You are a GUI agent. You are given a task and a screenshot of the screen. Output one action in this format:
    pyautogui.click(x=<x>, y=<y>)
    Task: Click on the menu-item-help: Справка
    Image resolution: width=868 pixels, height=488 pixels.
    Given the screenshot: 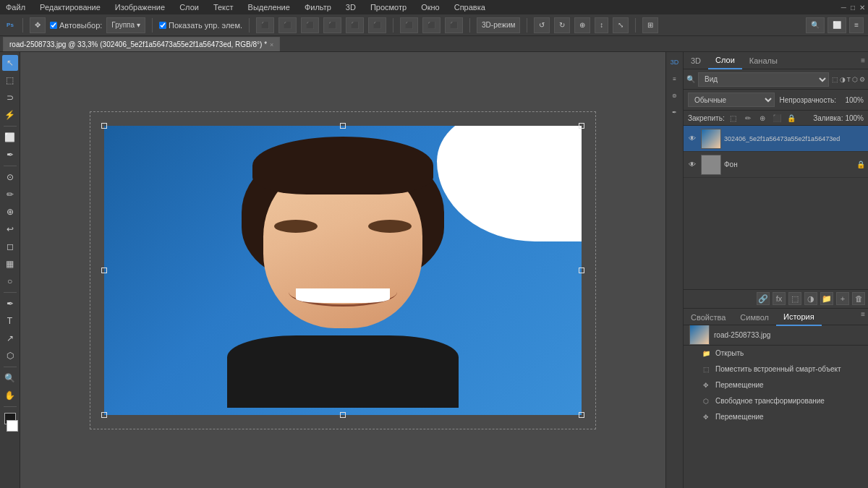 What is the action you would take?
    pyautogui.click(x=470, y=7)
    